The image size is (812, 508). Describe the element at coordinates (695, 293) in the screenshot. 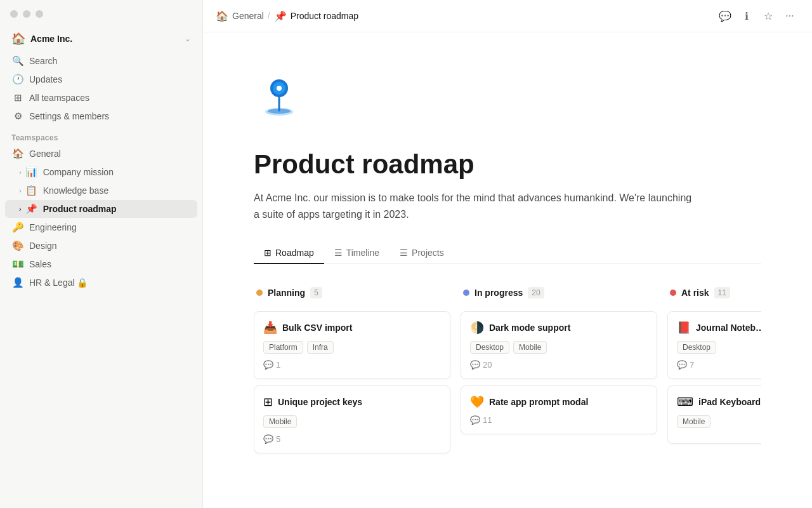

I see `atrisk-column-title: At risk` at that location.